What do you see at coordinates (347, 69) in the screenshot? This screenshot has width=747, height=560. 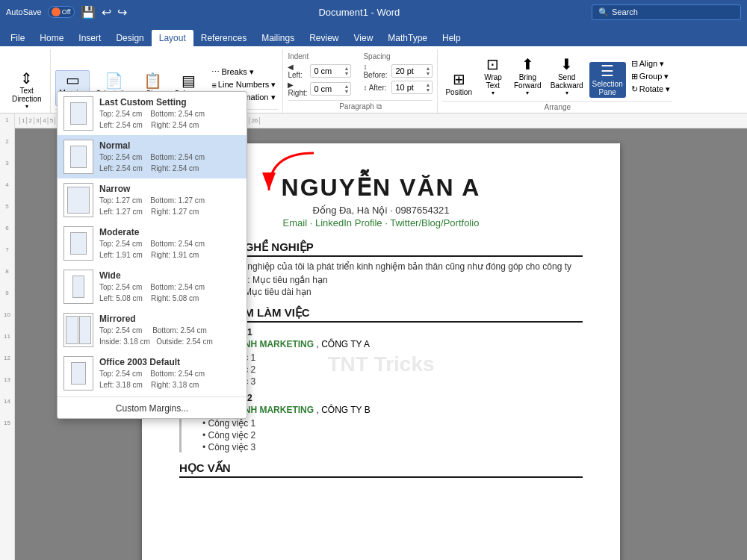 I see `indent-left-up: ▲` at bounding box center [347, 69].